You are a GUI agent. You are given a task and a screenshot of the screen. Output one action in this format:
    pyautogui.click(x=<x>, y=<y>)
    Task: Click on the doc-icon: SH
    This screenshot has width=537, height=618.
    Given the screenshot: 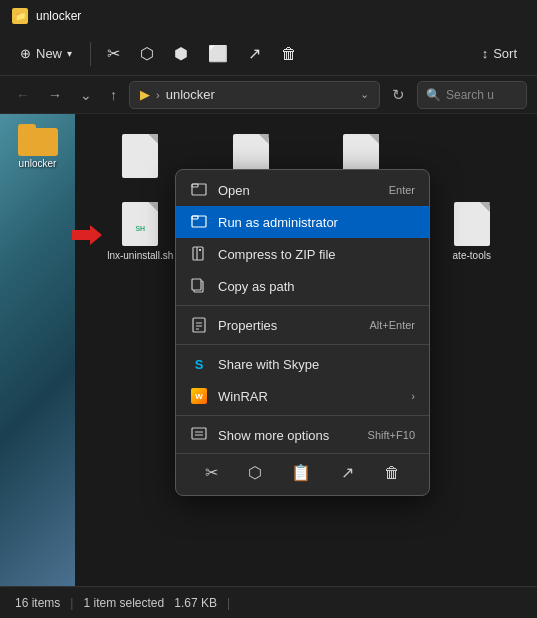 What is the action you would take?
    pyautogui.click(x=140, y=224)
    